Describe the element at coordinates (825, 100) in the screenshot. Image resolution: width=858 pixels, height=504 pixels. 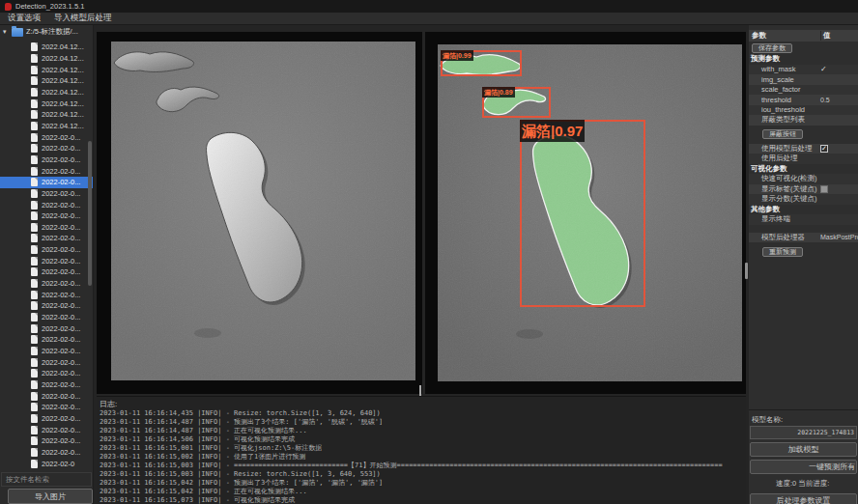
I see `param-value: 0.5` at that location.